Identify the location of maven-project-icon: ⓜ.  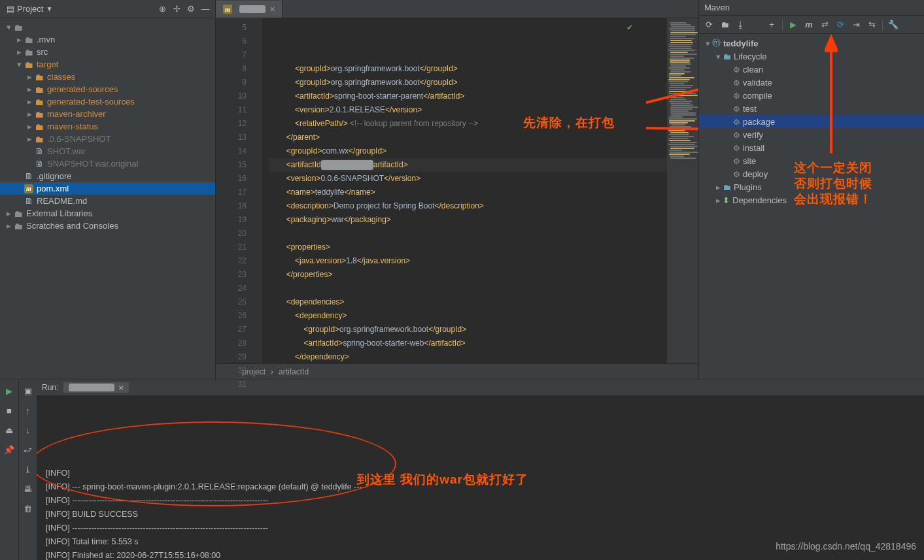
(717, 43).